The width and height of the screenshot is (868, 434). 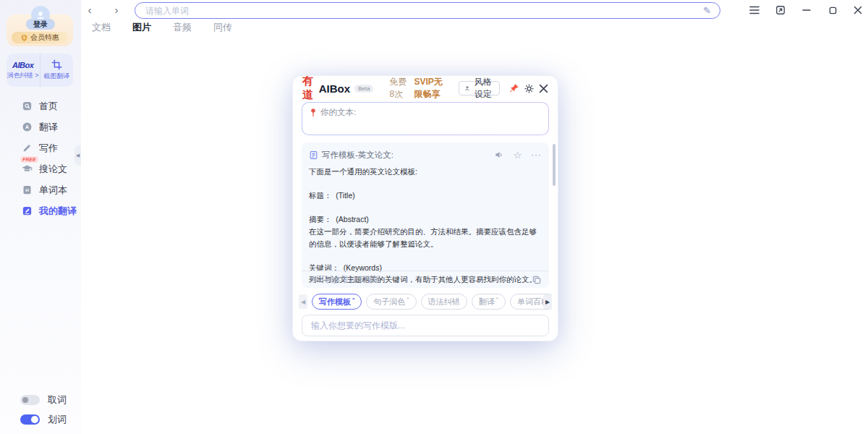 What do you see at coordinates (162, 27) in the screenshot?
I see `media-tabs: 文档 图片 音频 同传` at bounding box center [162, 27].